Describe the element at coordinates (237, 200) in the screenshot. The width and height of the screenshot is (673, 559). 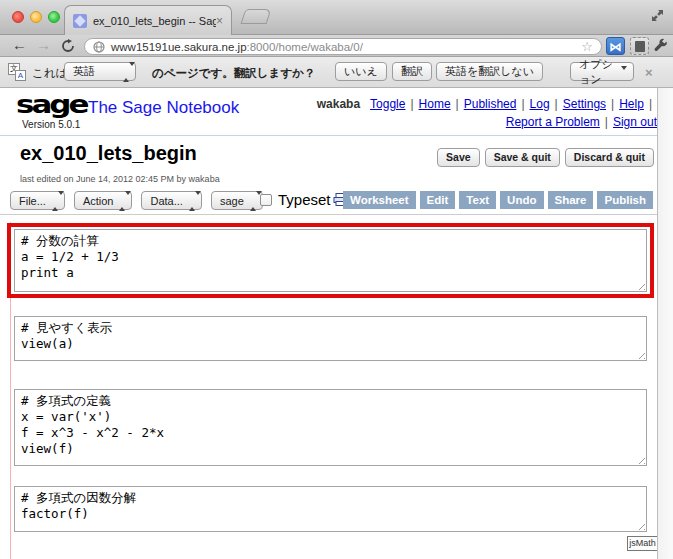
I see `system-select: sage` at that location.